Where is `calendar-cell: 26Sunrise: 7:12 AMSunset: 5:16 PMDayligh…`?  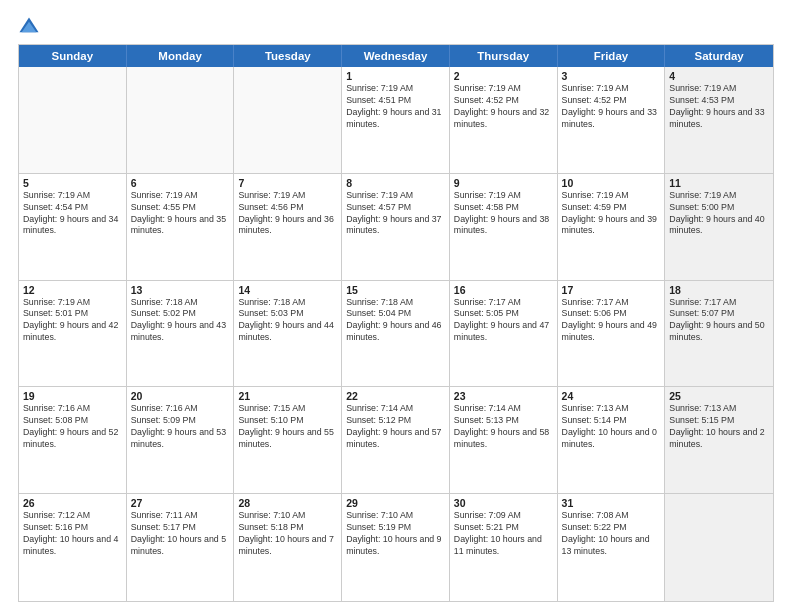 calendar-cell: 26Sunrise: 7:12 AMSunset: 5:16 PMDayligh… is located at coordinates (73, 548).